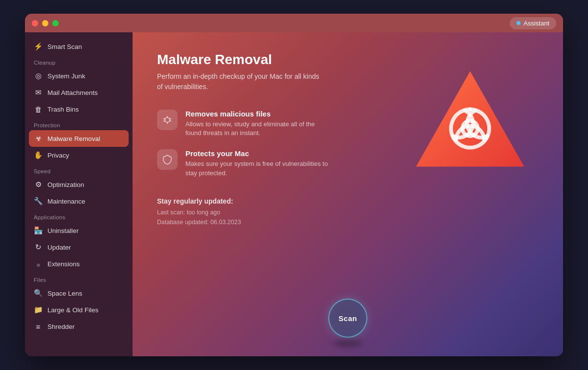 The height and width of the screenshot is (370, 588). Describe the element at coordinates (348, 318) in the screenshot. I see `scan-button: Scan` at that location.